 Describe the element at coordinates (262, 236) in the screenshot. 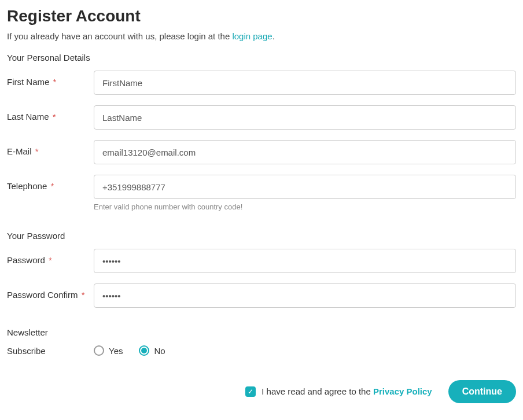

I see `section-password: Your Password` at that location.